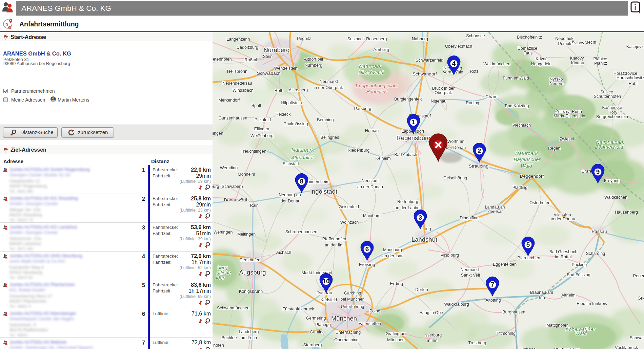 Image resolution: width=644 pixels, height=349 pixels. I want to click on svg-text: Naturpark, so click(527, 153).